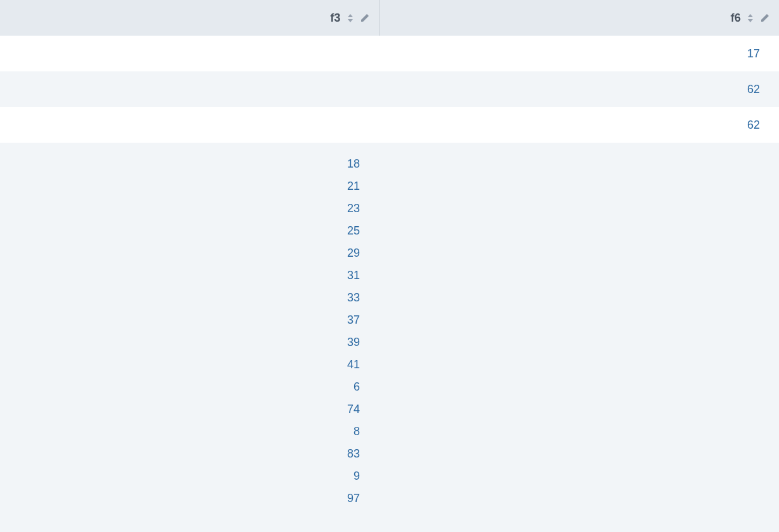  Describe the element at coordinates (180, 454) in the screenshot. I see `list-value: 83` at that location.